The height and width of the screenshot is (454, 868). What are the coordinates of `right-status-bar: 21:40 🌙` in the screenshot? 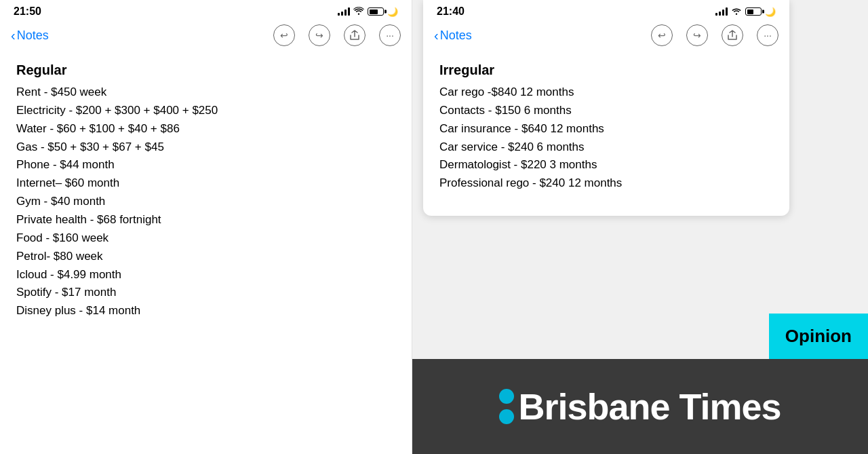 It's located at (606, 10).